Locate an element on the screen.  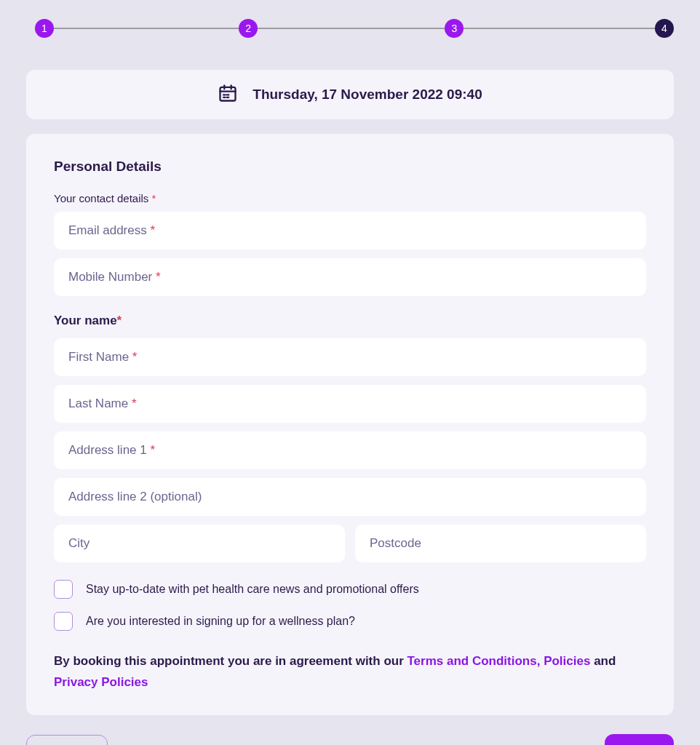
wellness-plan-label: Are you interested in signing up for a w… is located at coordinates (220, 621).